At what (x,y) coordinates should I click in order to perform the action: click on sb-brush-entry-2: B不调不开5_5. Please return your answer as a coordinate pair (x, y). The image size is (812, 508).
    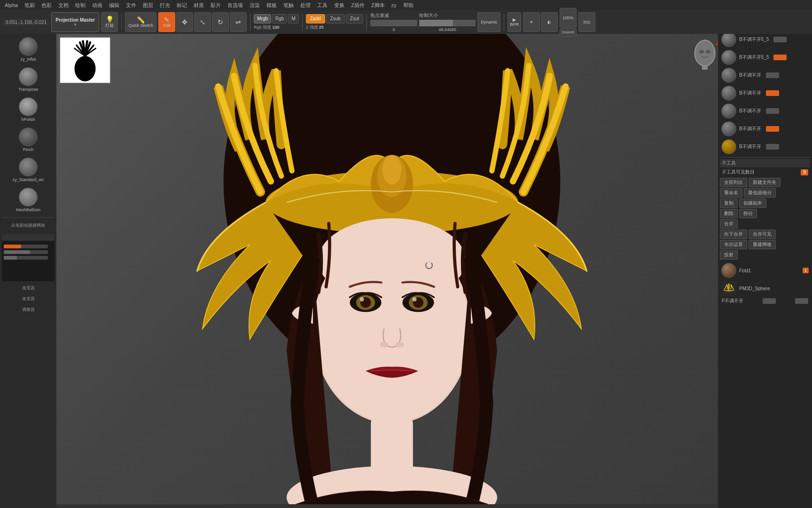
    Looking at the image, I should click on (765, 57).